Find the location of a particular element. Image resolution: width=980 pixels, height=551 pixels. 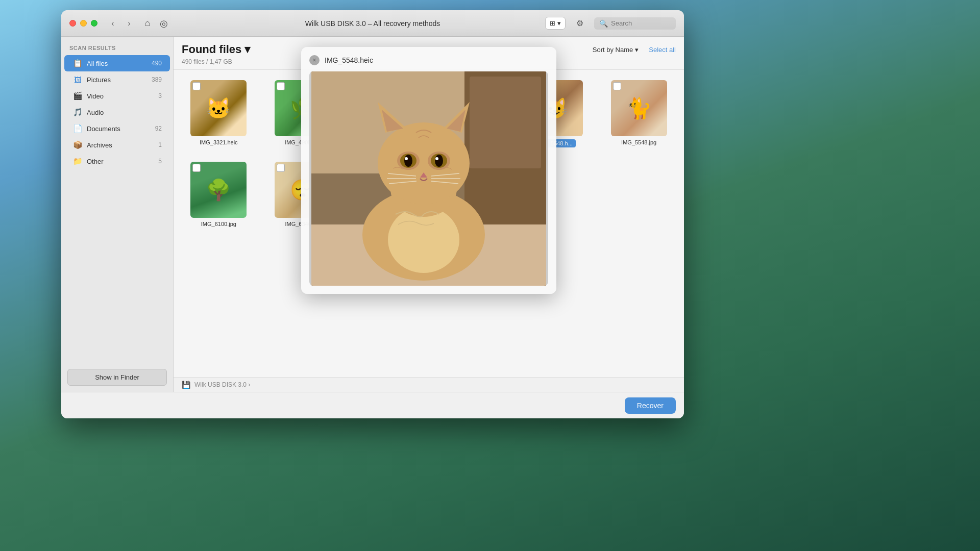

preview-image is located at coordinates (429, 179).